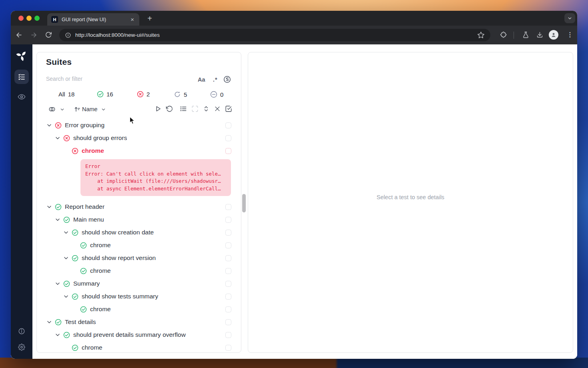 The height and width of the screenshot is (368, 588). Describe the element at coordinates (139, 207) in the screenshot. I see `tree-row: Report header` at that location.